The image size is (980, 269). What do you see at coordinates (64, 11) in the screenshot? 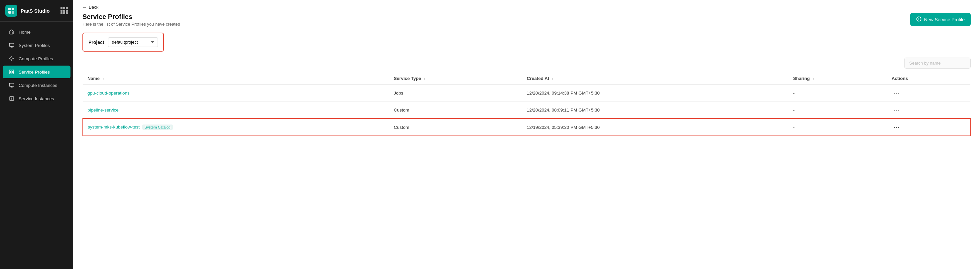
I see `grid-menu-icon` at bounding box center [64, 11].